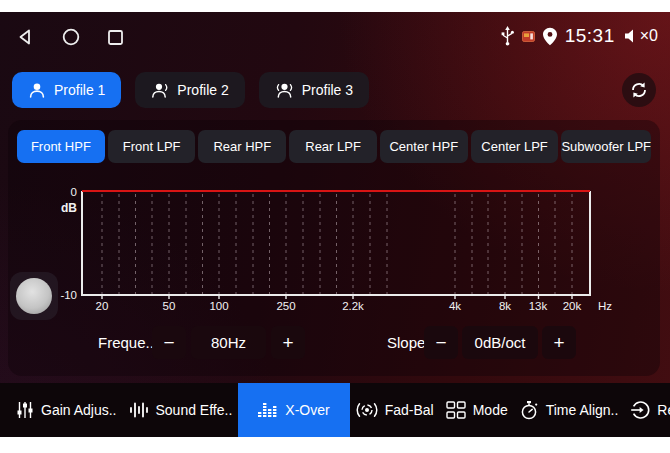 Image resolution: width=670 pixels, height=453 pixels. What do you see at coordinates (639, 90) in the screenshot?
I see `refresh-icon` at bounding box center [639, 90].